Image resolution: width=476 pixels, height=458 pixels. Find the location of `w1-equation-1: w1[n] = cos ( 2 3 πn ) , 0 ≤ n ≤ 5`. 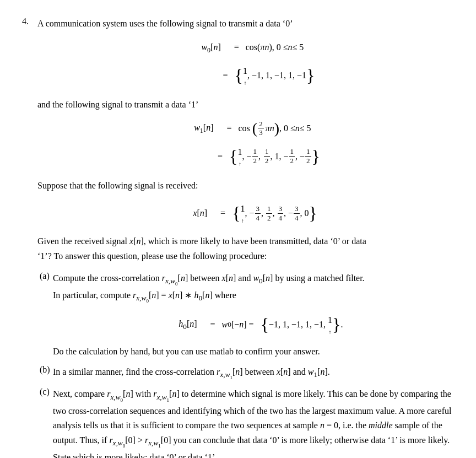

w1-equation-1: w1[n] = cos ( 2 3 πn ) , 0 ≤ n ≤ 5 is located at coordinates (246, 128).